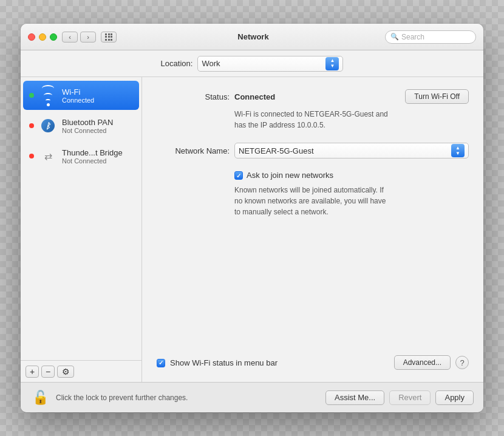 This screenshot has width=504, height=436. What do you see at coordinates (53, 37) in the screenshot?
I see `maximize-button` at bounding box center [53, 37].